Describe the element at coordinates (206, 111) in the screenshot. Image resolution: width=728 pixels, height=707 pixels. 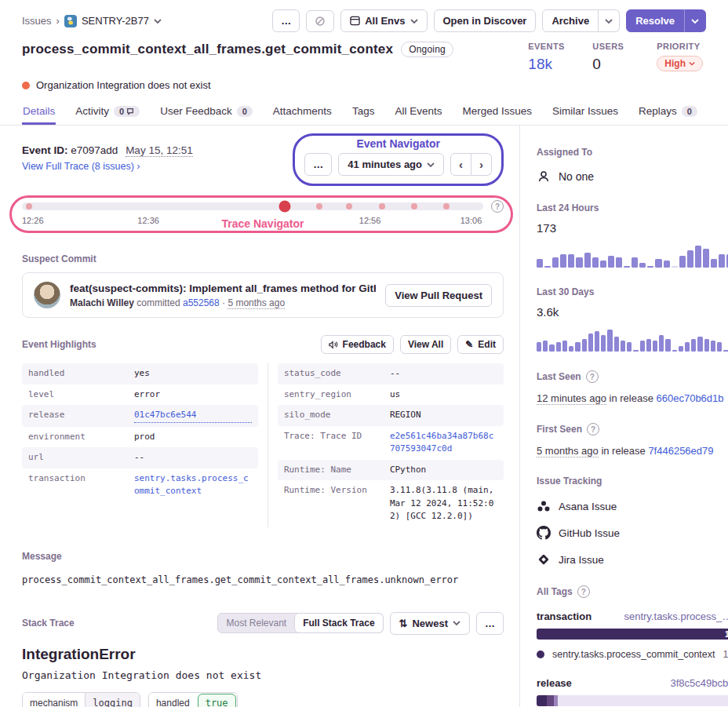
I see `tab-user-feedback: User Feedback0` at that location.